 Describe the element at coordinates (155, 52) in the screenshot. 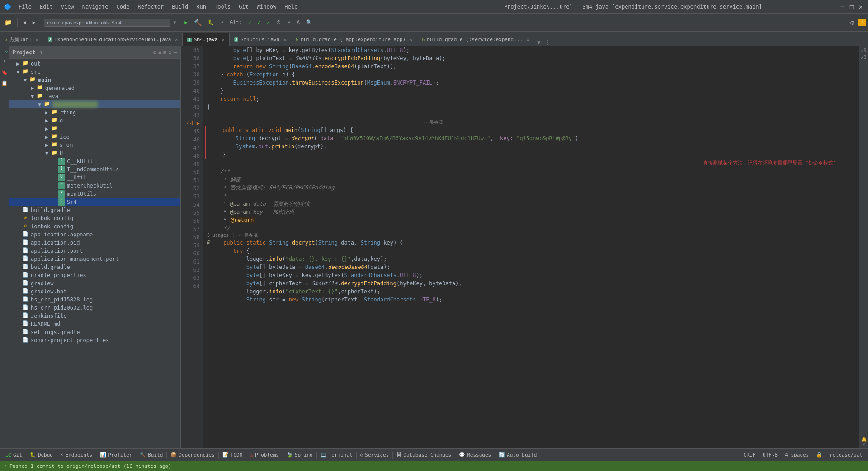

I see `panel-locate-btn: ⊙` at that location.